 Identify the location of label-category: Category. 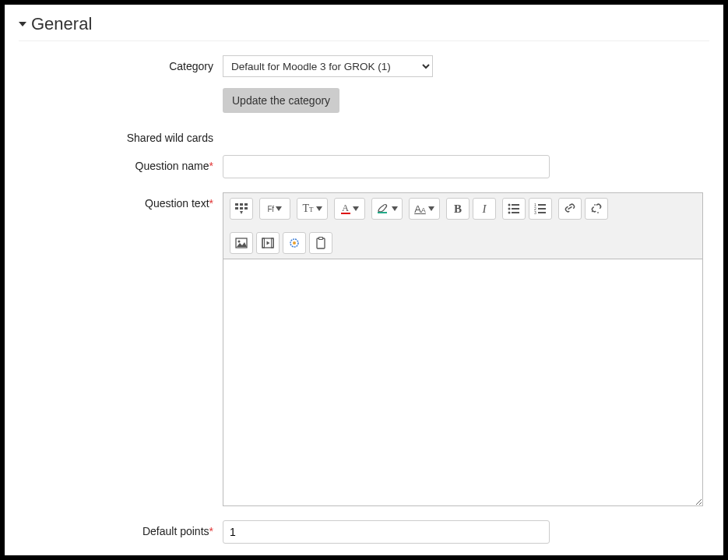
(121, 64).